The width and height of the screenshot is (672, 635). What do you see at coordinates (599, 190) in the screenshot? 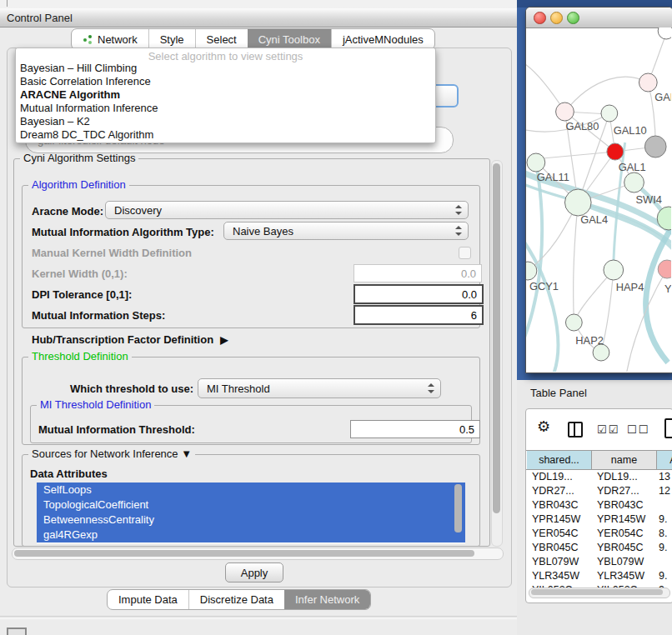
I see `network-view-window: GALGAL80GAL10GAL1GAL11SWI4GAL4GCY1HAP4YH…` at bounding box center [599, 190].